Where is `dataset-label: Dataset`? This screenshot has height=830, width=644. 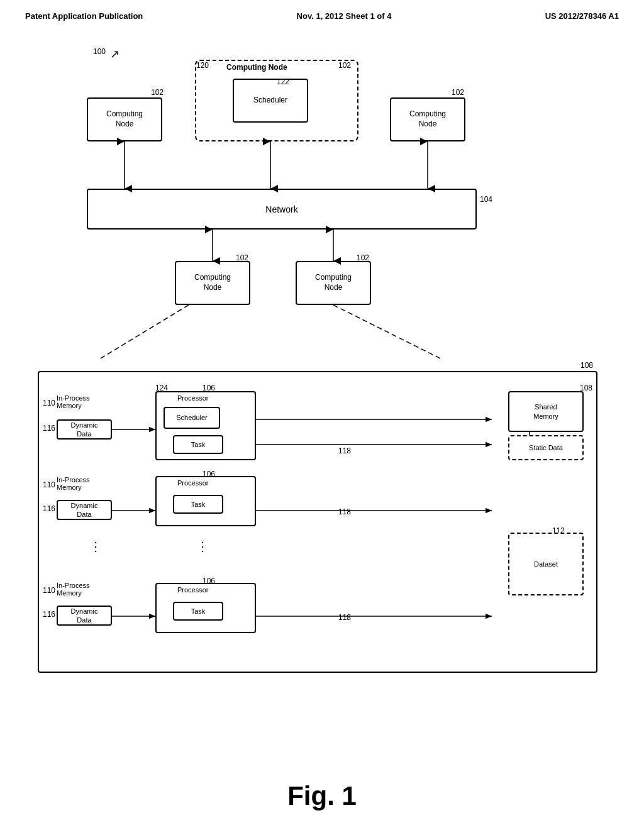 dataset-label: Dataset is located at coordinates (546, 564).